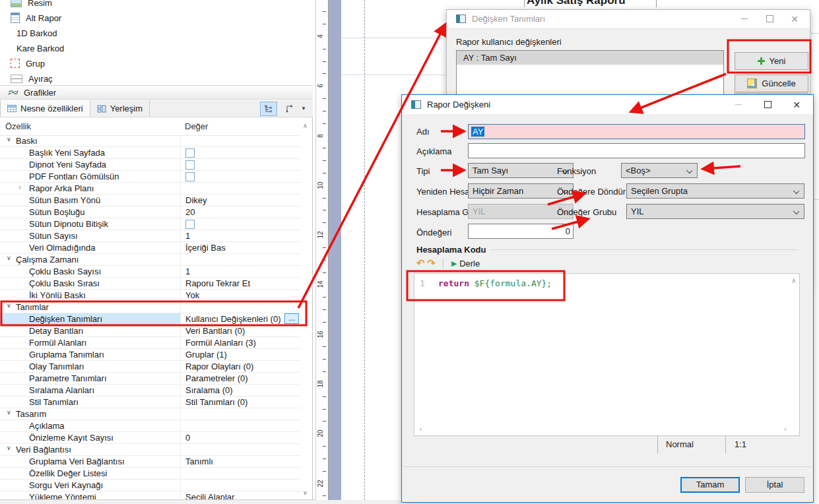  What do you see at coordinates (150, 426) in the screenshot?
I see `property-row: Açıklama` at bounding box center [150, 426].